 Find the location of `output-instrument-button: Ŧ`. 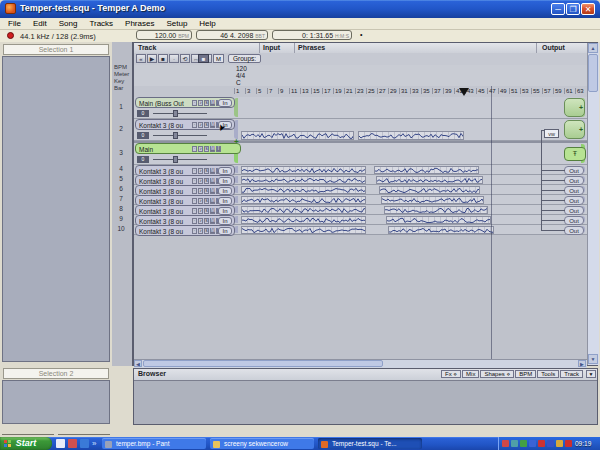

output-instrument-button: Ŧ is located at coordinates (575, 154).